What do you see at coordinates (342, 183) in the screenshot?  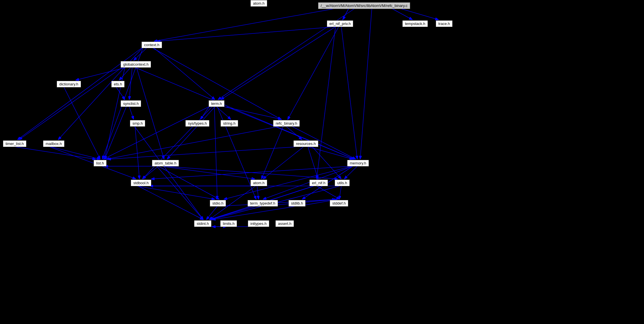 I see `node-utils-h: utils.h` at bounding box center [342, 183].